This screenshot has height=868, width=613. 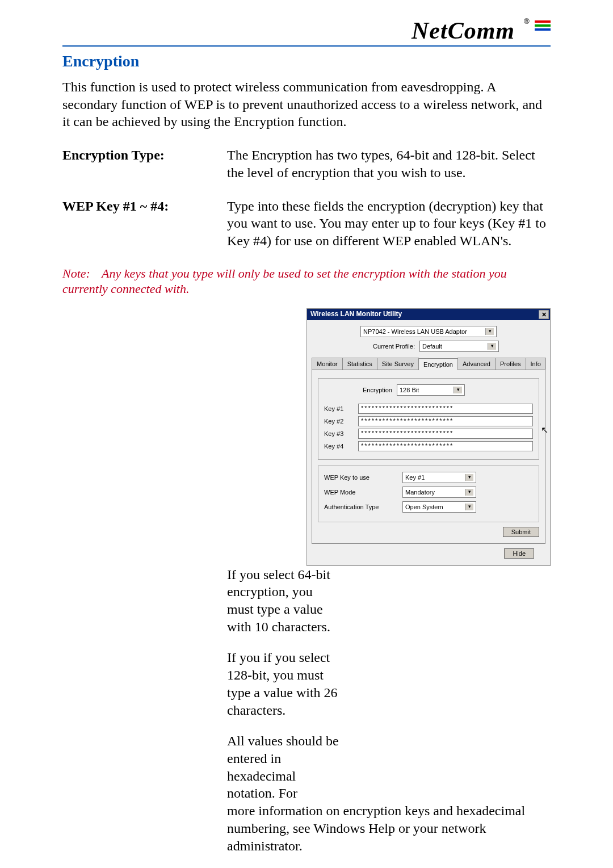 What do you see at coordinates (284, 685) in the screenshot?
I see `side-column: If you select 64-bit encryption, you mus…` at bounding box center [284, 685].